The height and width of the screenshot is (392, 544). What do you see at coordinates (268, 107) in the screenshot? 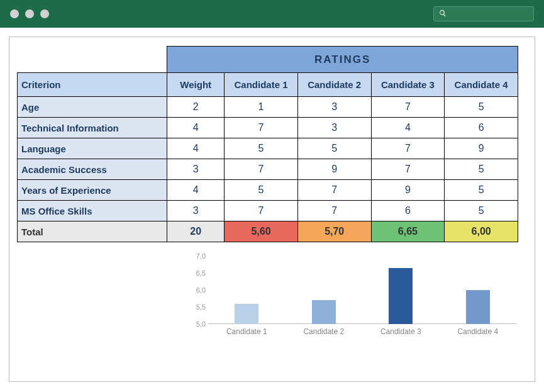
I see `table-row: Age 2 1 3 7 5` at bounding box center [268, 107].